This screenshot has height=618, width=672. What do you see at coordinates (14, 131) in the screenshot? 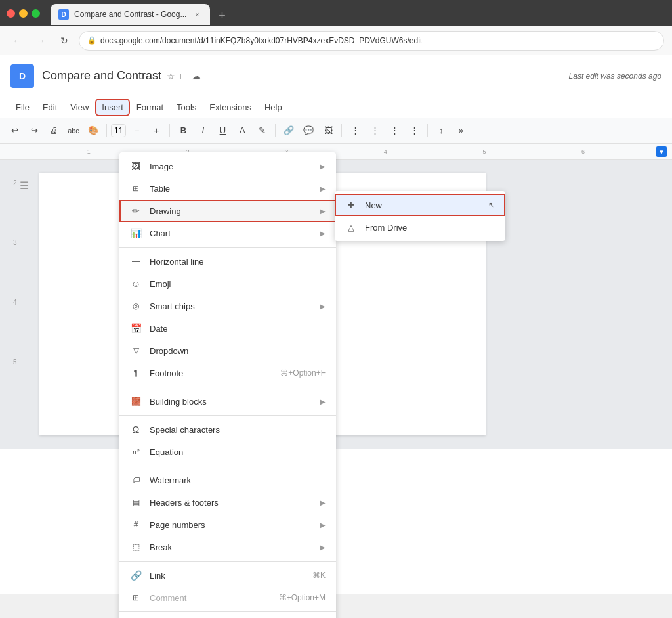
I see `undo-button: ↩` at bounding box center [14, 131].